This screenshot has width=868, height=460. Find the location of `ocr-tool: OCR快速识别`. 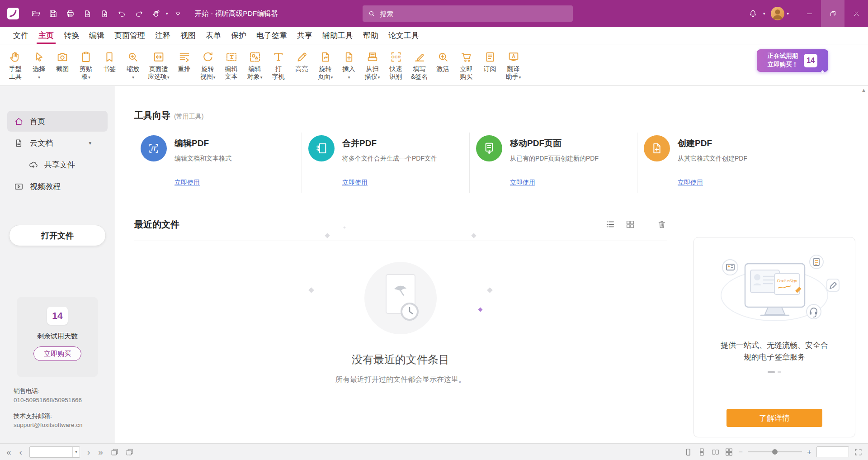

ocr-tool: OCR快速识别 is located at coordinates (396, 65).